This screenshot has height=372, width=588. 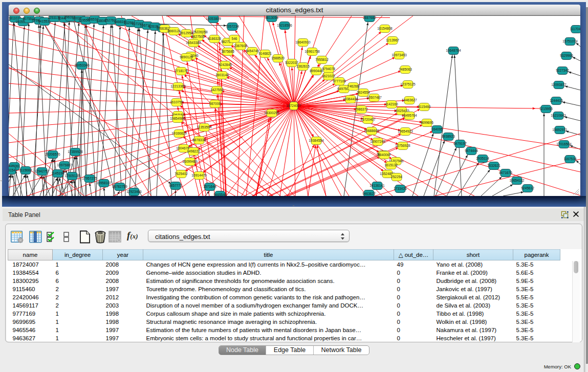 I want to click on svg-text: 9699695, so click(x=427, y=123).